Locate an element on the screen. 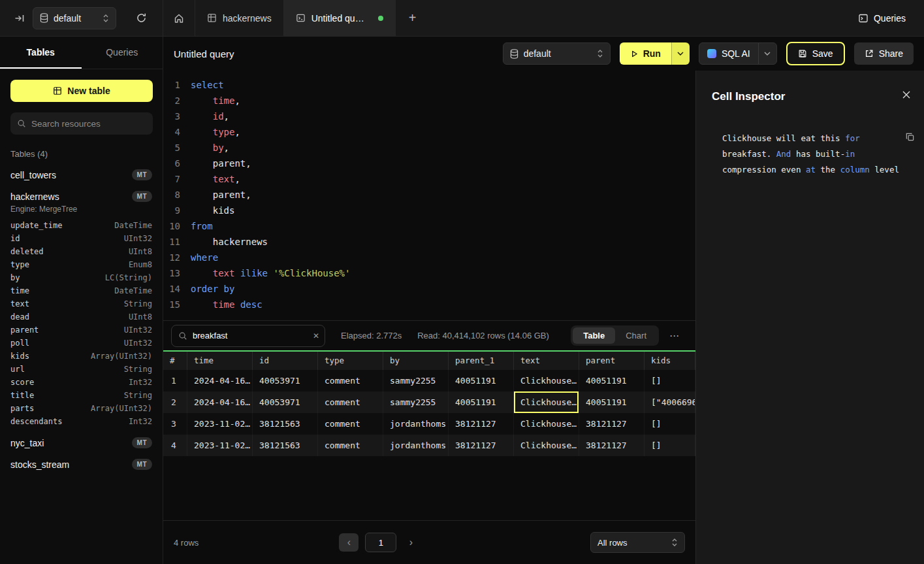  collapse-sidebar-button is located at coordinates (20, 18).